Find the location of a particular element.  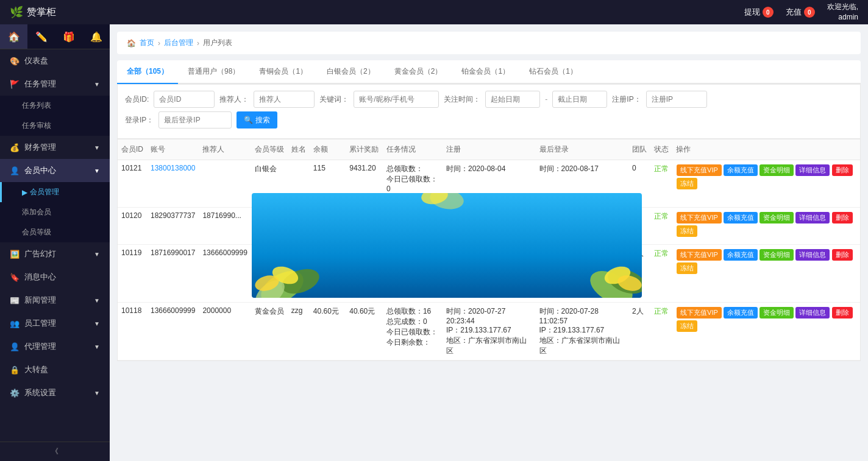

sidebar-item-ad-left: 🖼️ 广告幻灯 is located at coordinates (33, 254).